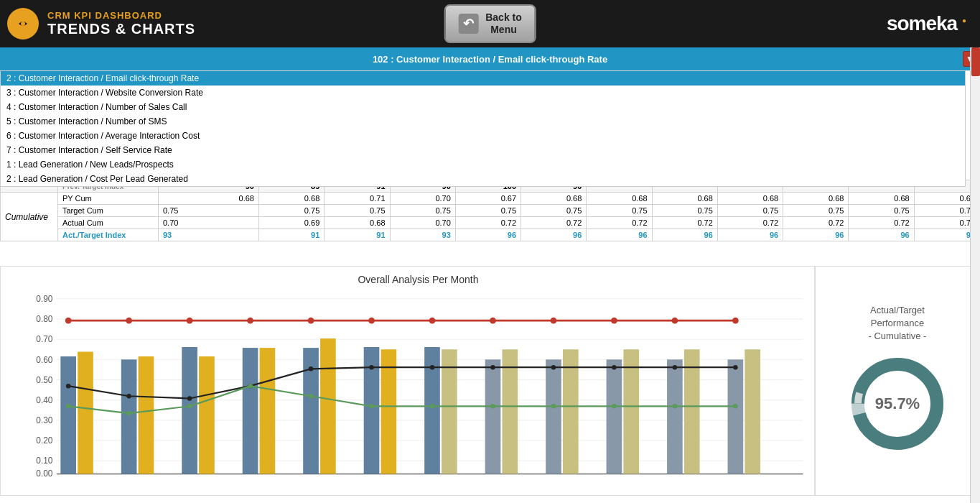 The image size is (980, 503). What do you see at coordinates (482, 78) in the screenshot?
I see `dropdown-item-0: 2 : Customer Interaction / Email click-t…` at bounding box center [482, 78].